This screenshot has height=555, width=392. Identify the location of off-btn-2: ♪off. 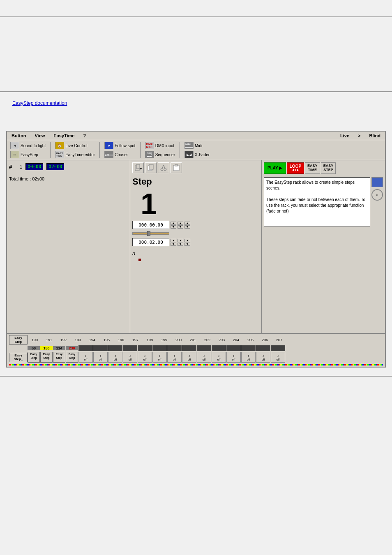
(100, 357).